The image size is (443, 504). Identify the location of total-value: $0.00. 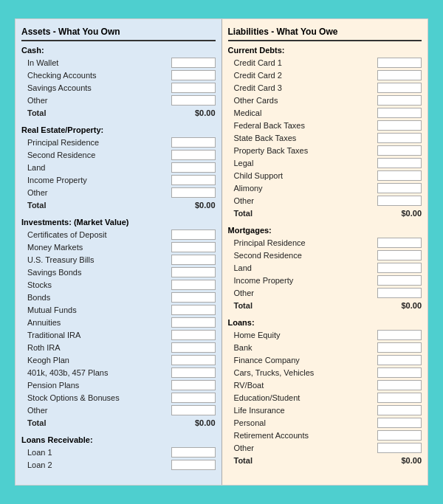
(399, 460).